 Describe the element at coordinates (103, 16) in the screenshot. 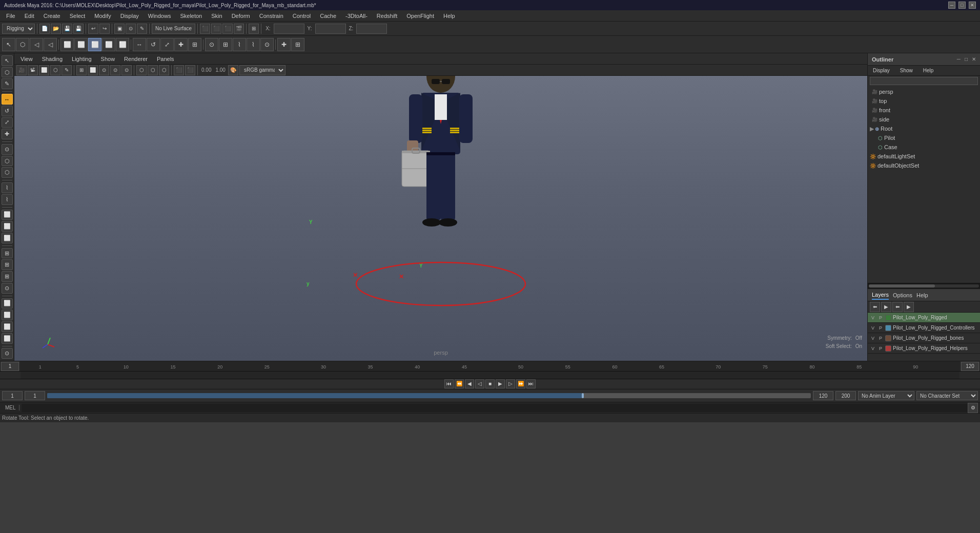

I see `menu-modify: Modify` at that location.